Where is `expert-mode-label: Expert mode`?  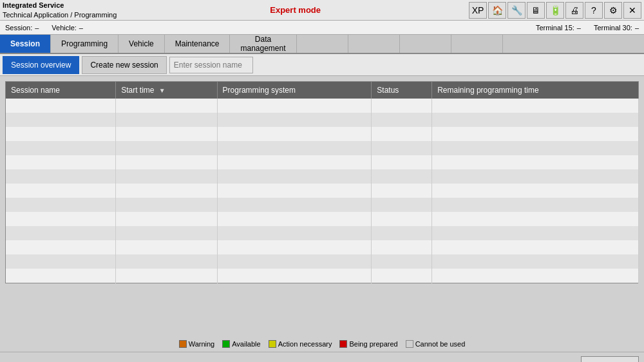
expert-mode-label: Expert mode is located at coordinates (295, 10).